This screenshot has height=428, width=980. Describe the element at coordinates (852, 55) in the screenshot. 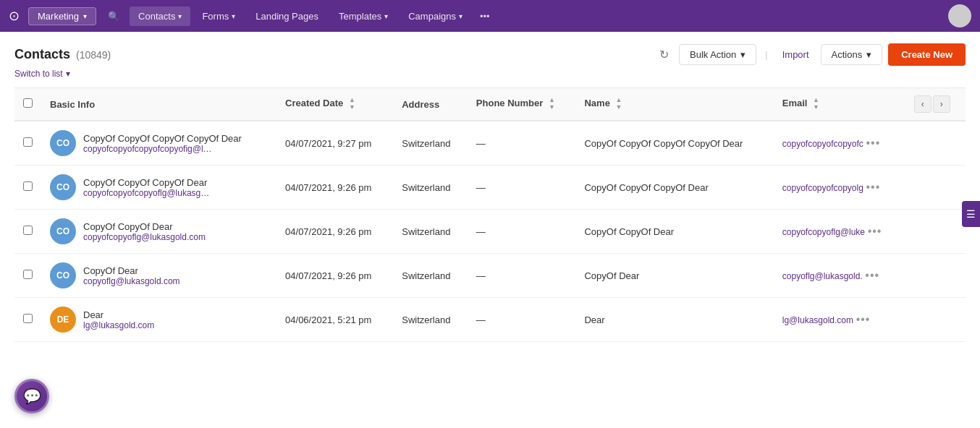

I see `actions-button: Actions ▾` at that location.